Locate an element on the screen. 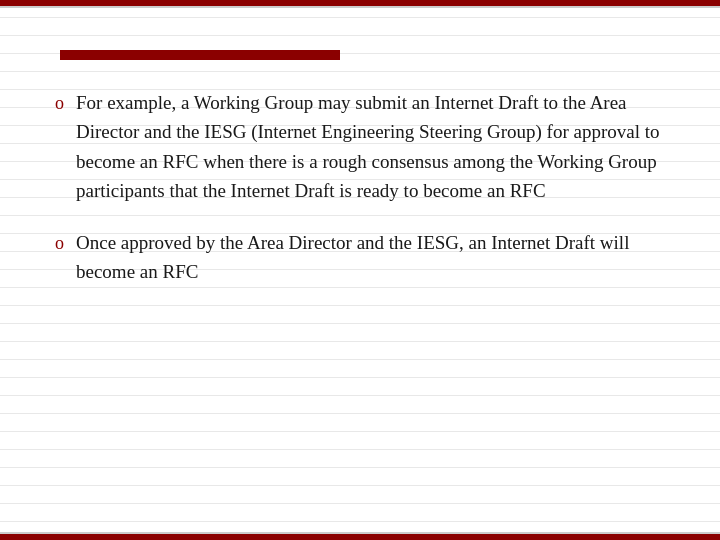 The image size is (720, 540). bullet-item-2: o Once approved by the Area Director and… is located at coordinates (360, 258).